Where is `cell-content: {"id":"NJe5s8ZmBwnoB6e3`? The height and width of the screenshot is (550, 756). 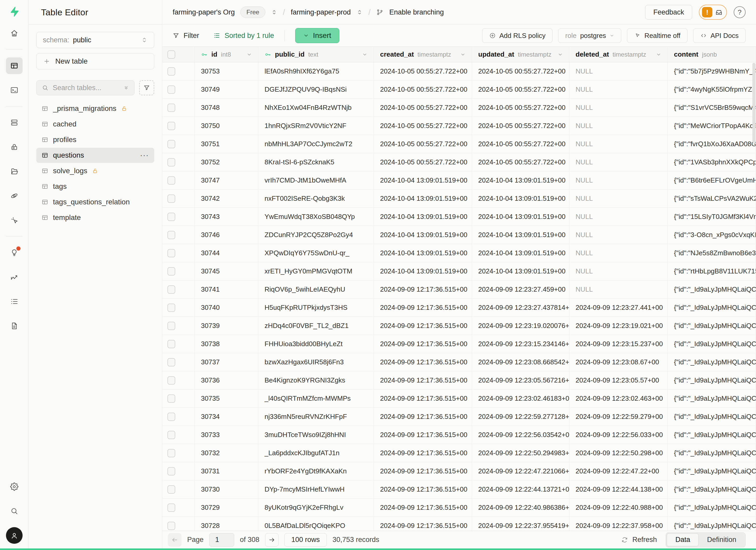 cell-content: {"id":"NJe5s8ZmBwnoB6e3 is located at coordinates (712, 253).